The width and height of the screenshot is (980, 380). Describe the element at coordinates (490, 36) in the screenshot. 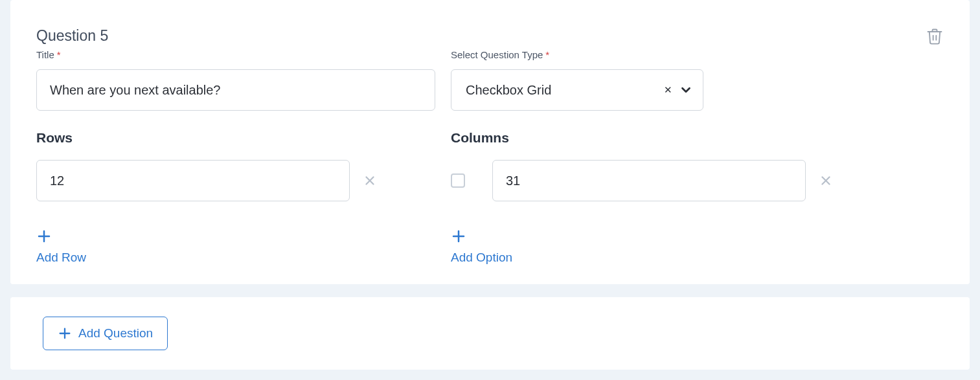

I see `question-heading: Question 5` at that location.